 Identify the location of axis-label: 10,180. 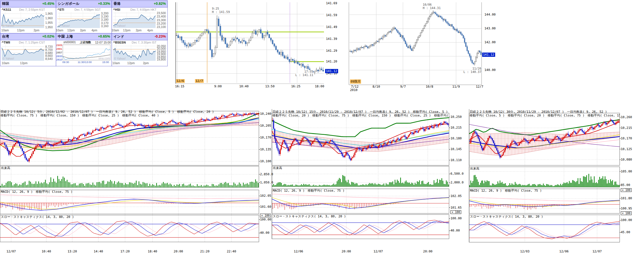
(456, 138).